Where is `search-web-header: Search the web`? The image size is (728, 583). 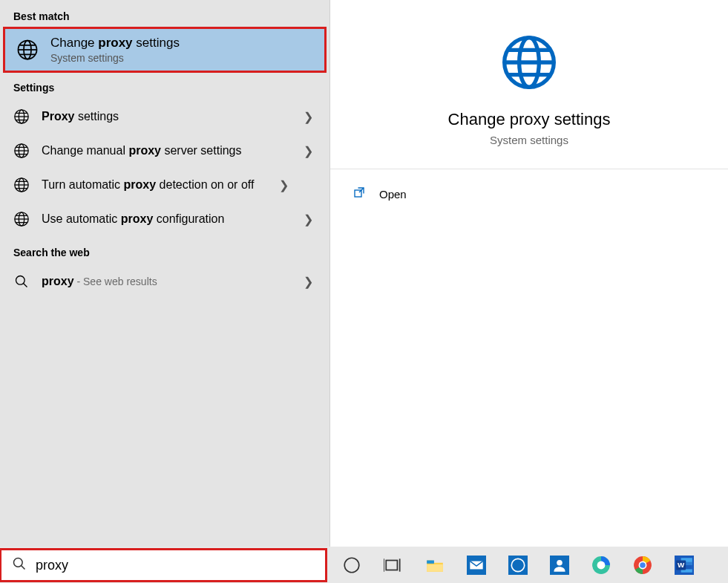
search-web-header: Search the web is located at coordinates (165, 250).